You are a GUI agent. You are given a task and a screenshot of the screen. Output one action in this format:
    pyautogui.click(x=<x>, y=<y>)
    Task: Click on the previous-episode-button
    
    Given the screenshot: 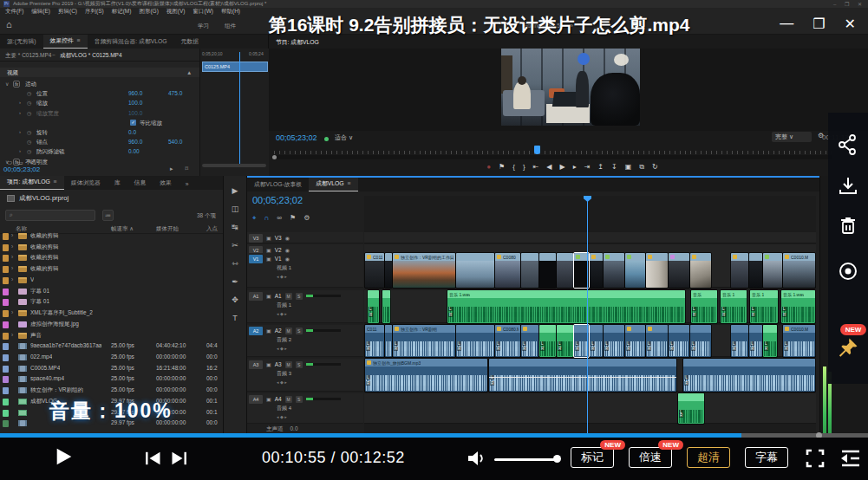 What is the action you would take?
    pyautogui.click(x=153, y=458)
    